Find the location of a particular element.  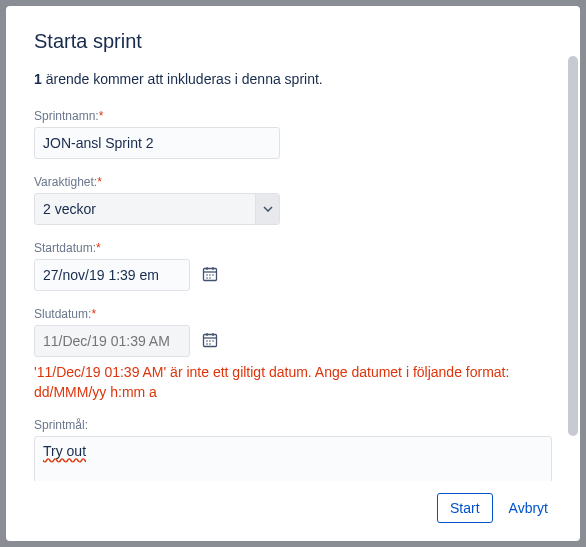

end-date-input is located at coordinates (112, 341).